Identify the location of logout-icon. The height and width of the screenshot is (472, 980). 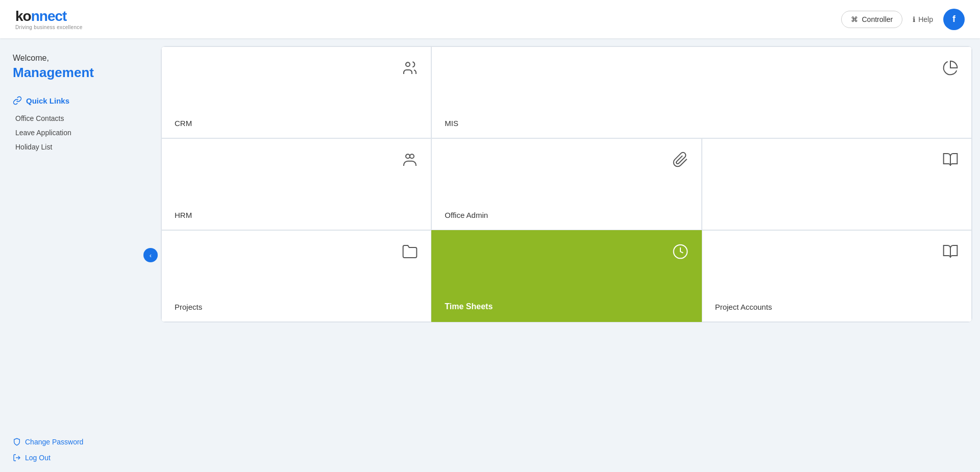
(17, 458).